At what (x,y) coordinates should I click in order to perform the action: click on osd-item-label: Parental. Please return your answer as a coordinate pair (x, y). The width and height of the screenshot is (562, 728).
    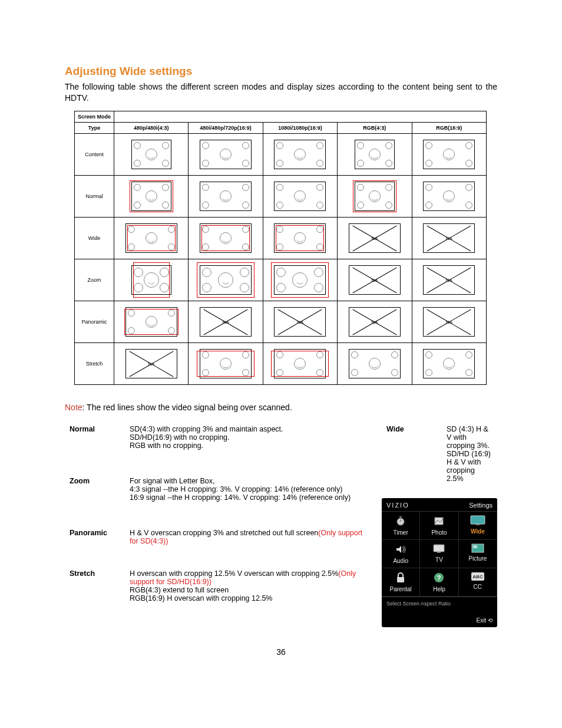
    Looking at the image, I should click on (401, 589).